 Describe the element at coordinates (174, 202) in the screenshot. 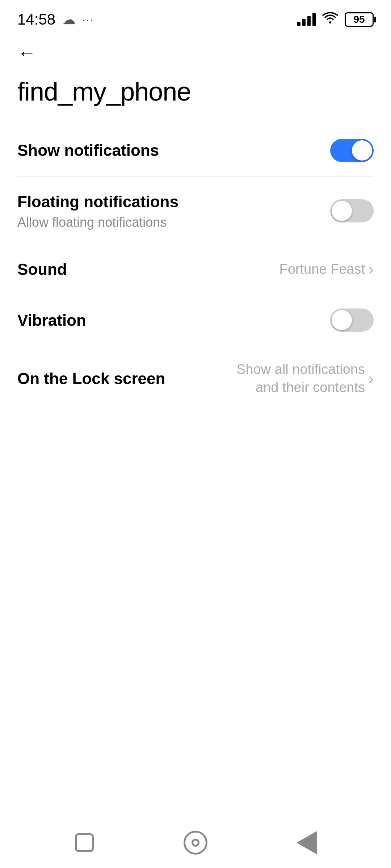

I see `floating-notifications-label: Floating notifications` at that location.